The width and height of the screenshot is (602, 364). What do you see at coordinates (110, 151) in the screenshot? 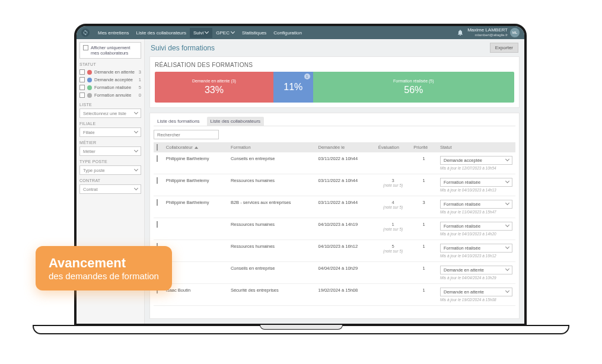
I see `metier-select: Métier` at bounding box center [110, 151].